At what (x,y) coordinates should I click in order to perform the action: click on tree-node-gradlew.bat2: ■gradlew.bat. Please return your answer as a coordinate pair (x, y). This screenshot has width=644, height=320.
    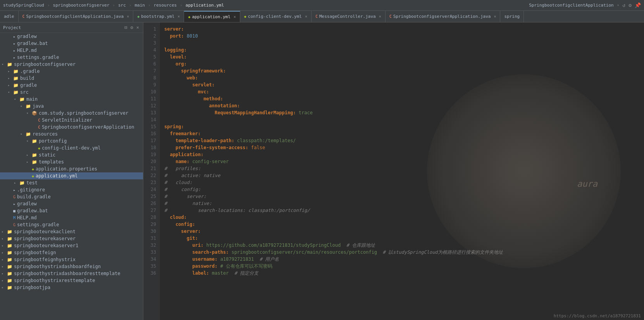
    Looking at the image, I should click on (71, 211).